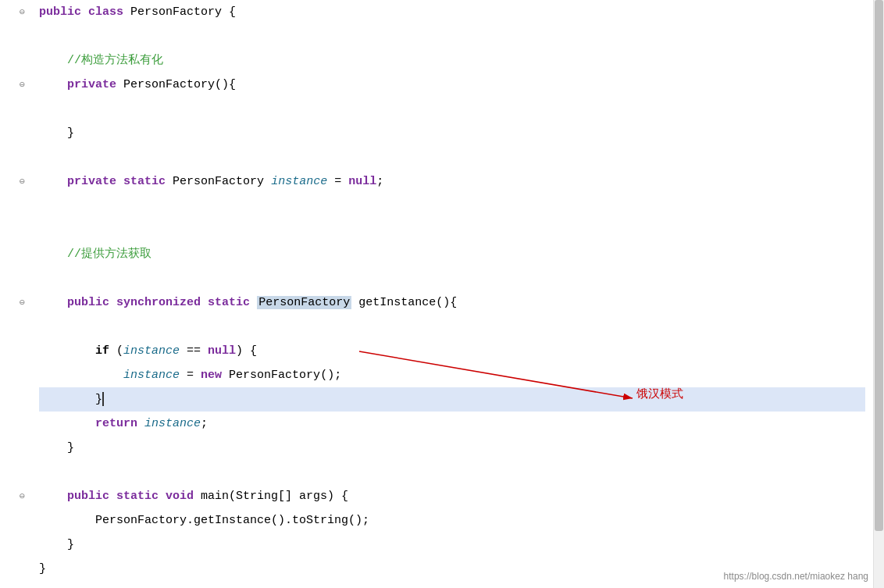  I want to click on line-numbers: ⊖⊖⊖⊖⊖, so click(16, 294).